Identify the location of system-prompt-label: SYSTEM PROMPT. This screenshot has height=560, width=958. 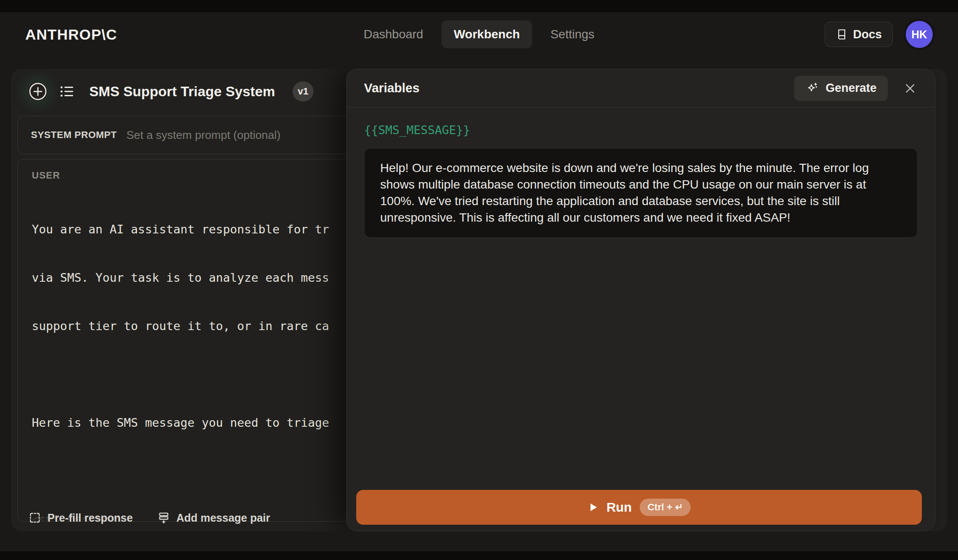
(74, 135).